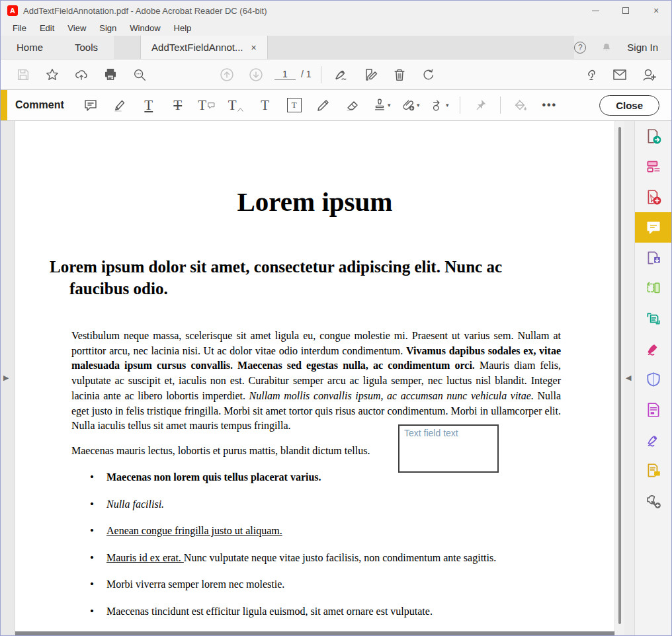 The width and height of the screenshot is (672, 636). Describe the element at coordinates (653, 227) in the screenshot. I see `sidebar-comment` at that location.